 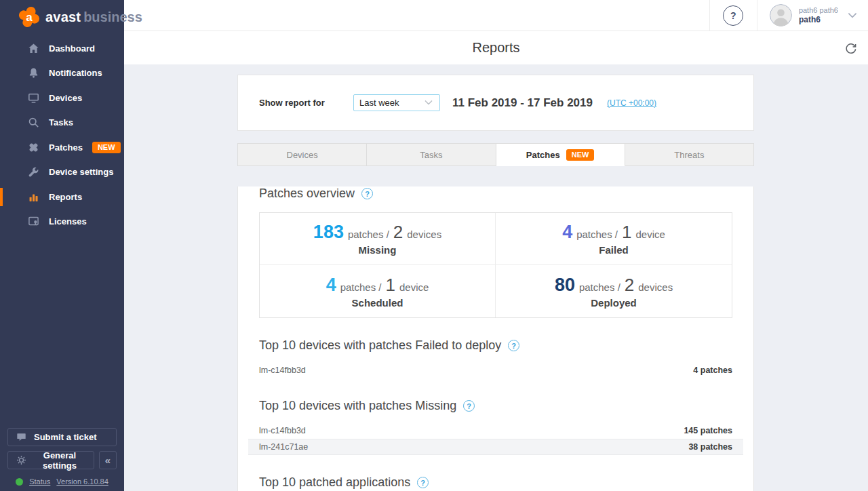 I want to click on stat-missing: 183patches /2devicesMissing, so click(x=378, y=239).